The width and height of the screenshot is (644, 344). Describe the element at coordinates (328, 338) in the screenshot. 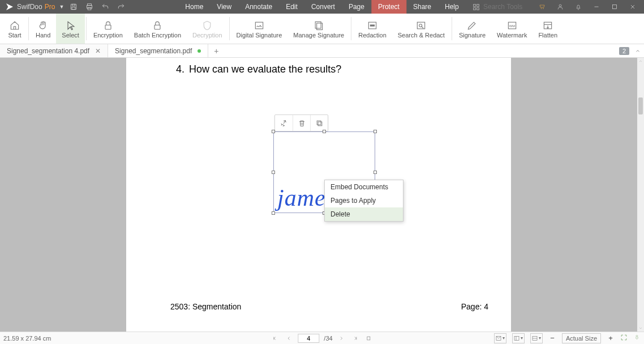

I see `page-total-label: /34` at that location.